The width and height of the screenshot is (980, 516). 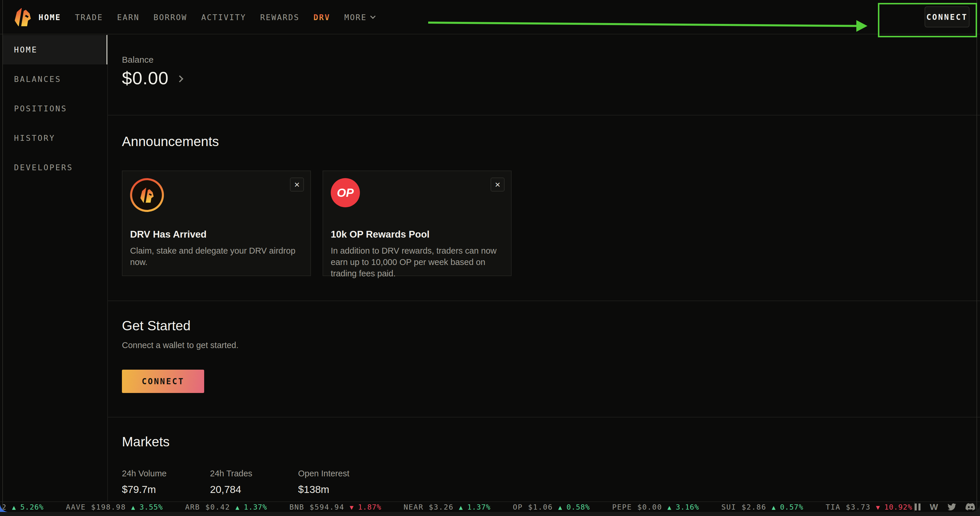 What do you see at coordinates (970, 507) in the screenshot?
I see `discord-icon` at bounding box center [970, 507].